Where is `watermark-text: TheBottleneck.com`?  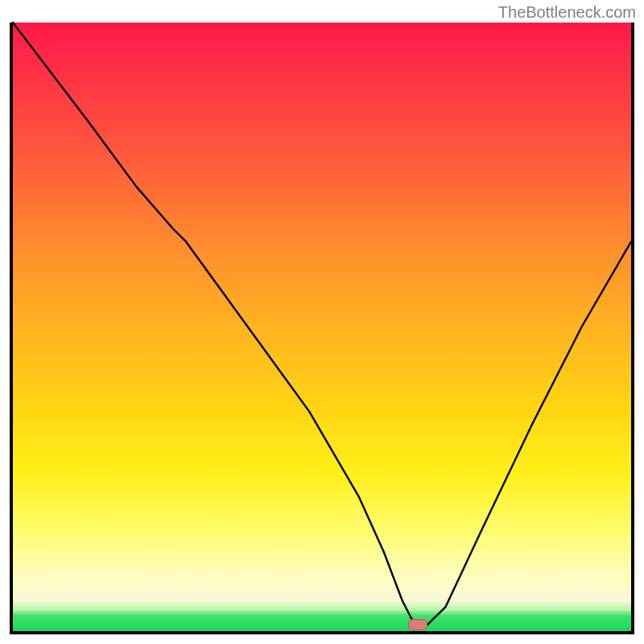
watermark-text: TheBottleneck.com is located at coordinates (567, 13).